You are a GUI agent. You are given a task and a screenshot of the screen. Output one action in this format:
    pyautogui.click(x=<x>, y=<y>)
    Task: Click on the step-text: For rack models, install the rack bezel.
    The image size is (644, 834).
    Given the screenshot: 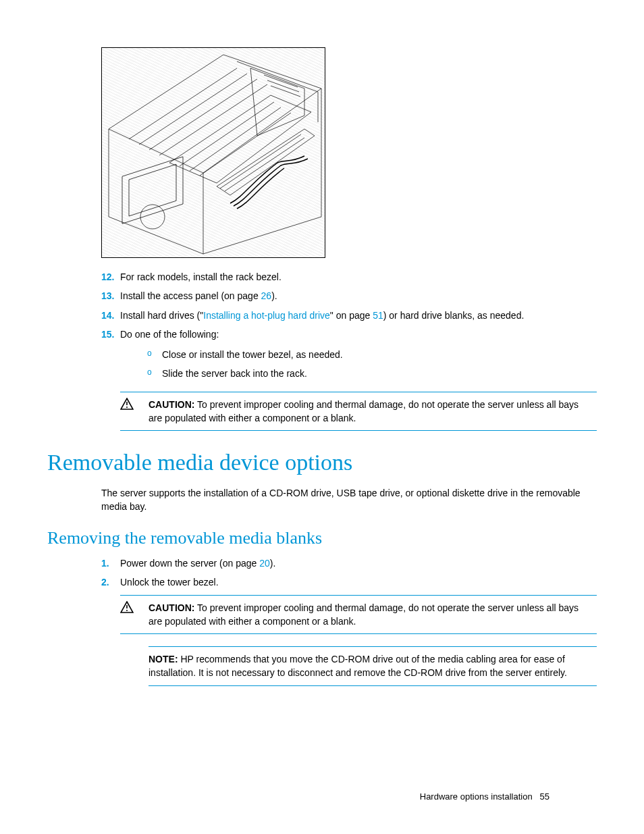 What is the action you would take?
    pyautogui.click(x=358, y=277)
    